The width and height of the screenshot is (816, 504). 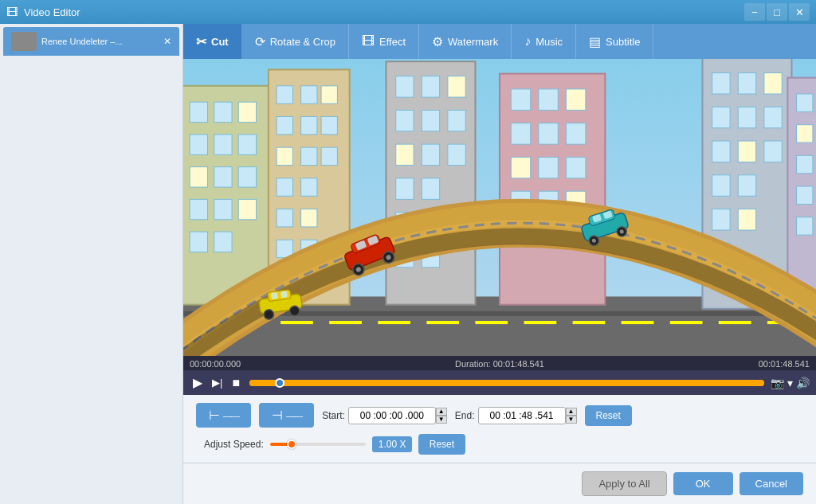 I want to click on play-button: ▶, so click(x=198, y=382).